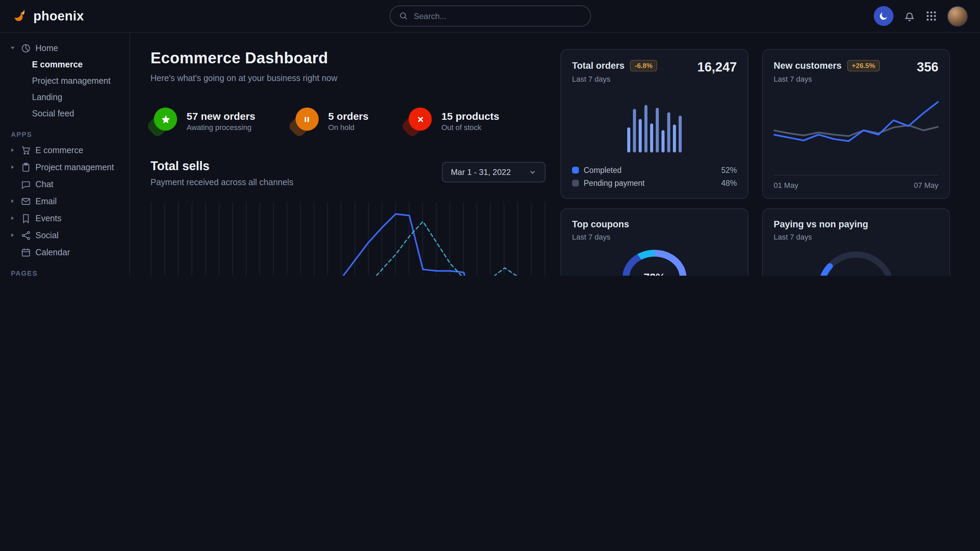  Describe the element at coordinates (348, 120) in the screenshot. I see `stats-row: 57 new ordersAwating processing5 ordersO…` at that location.